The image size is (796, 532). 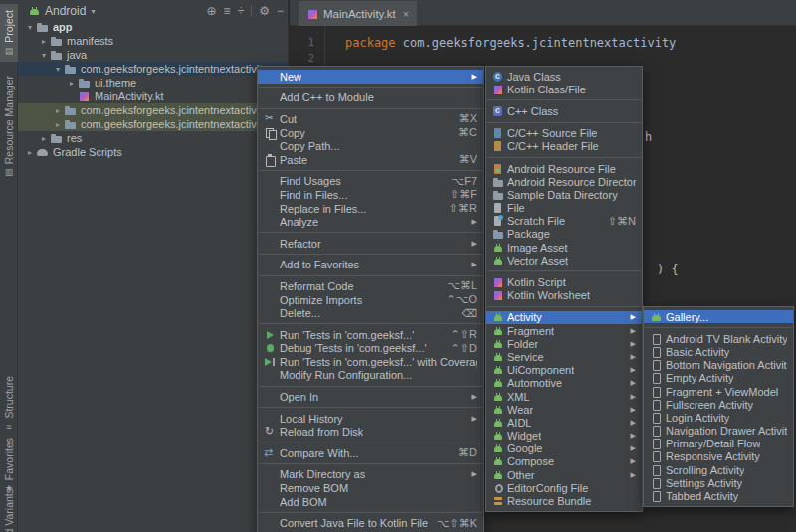 I want to click on menu-item-activity: Activity▶, so click(x=563, y=318).